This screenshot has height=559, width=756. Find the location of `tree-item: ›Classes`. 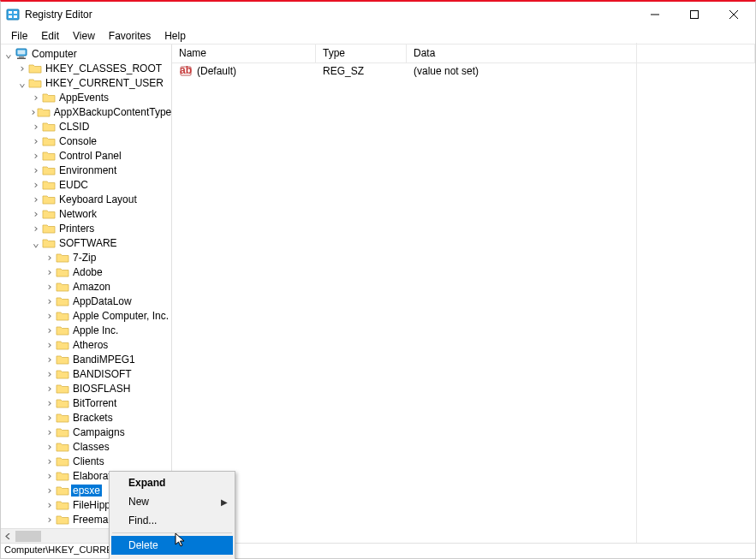

tree-item: ›Classes is located at coordinates (87, 447).